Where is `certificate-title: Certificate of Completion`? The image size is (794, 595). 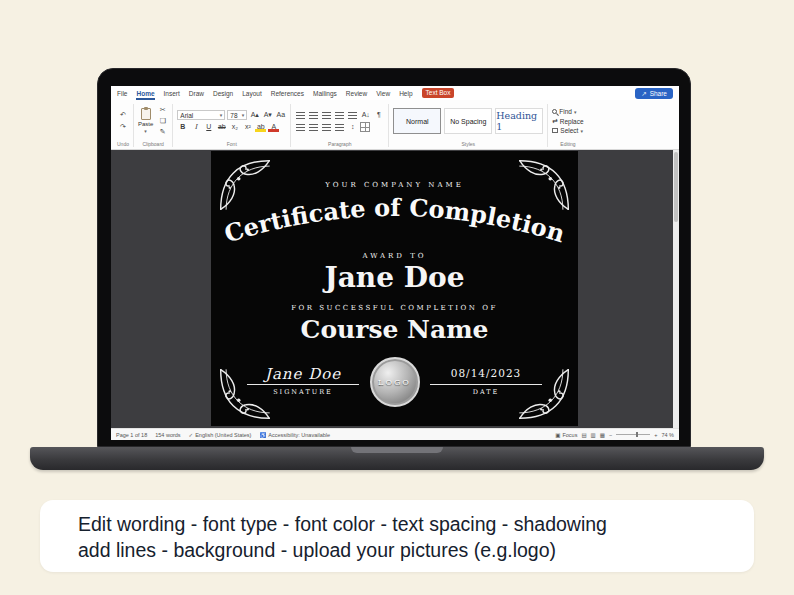
certificate-title: Certificate of Completion is located at coordinates (394, 218).